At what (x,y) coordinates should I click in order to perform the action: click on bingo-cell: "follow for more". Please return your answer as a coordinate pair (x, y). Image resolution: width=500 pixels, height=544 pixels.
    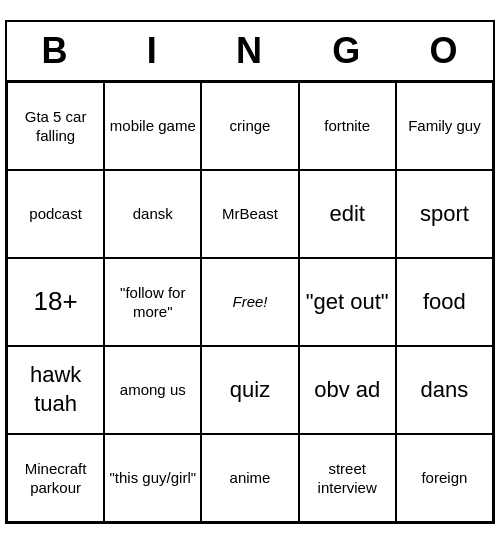
    Looking at the image, I should click on (152, 302).